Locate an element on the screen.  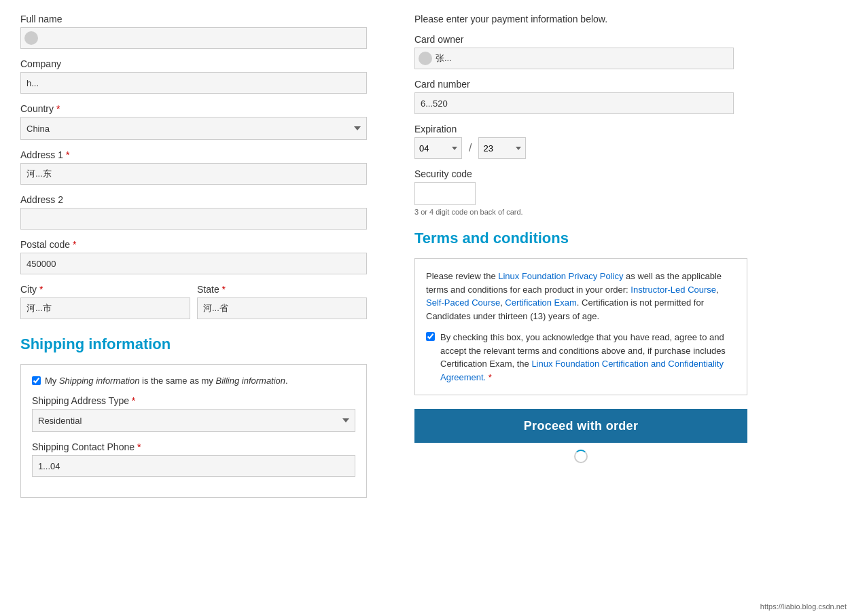
shipping-phone-required-star: * is located at coordinates (139, 447).